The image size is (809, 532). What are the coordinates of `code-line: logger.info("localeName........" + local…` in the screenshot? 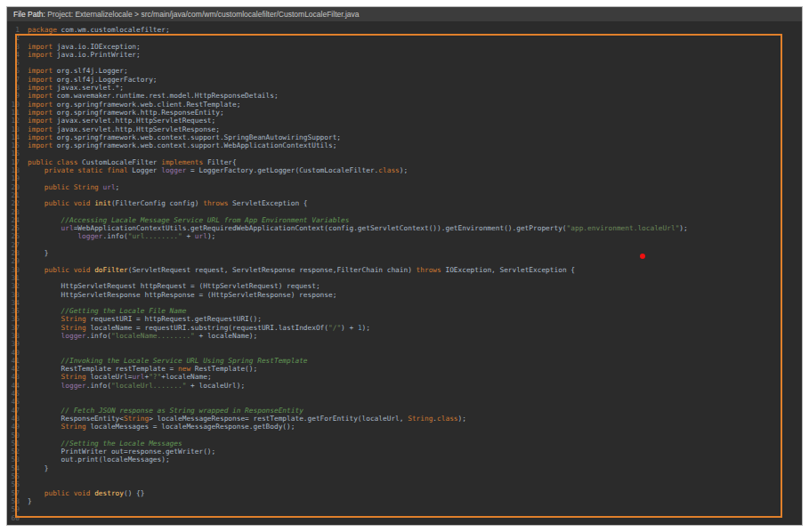 It's located at (415, 336).